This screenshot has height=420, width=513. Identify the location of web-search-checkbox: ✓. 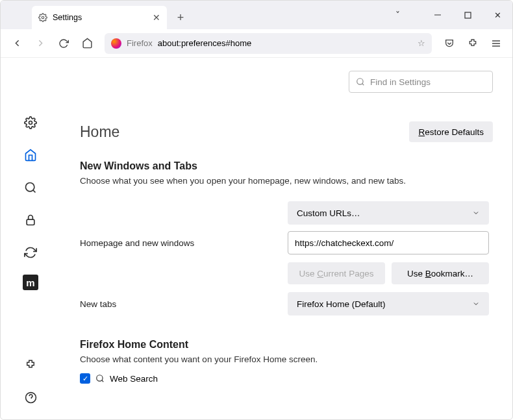
(85, 378).